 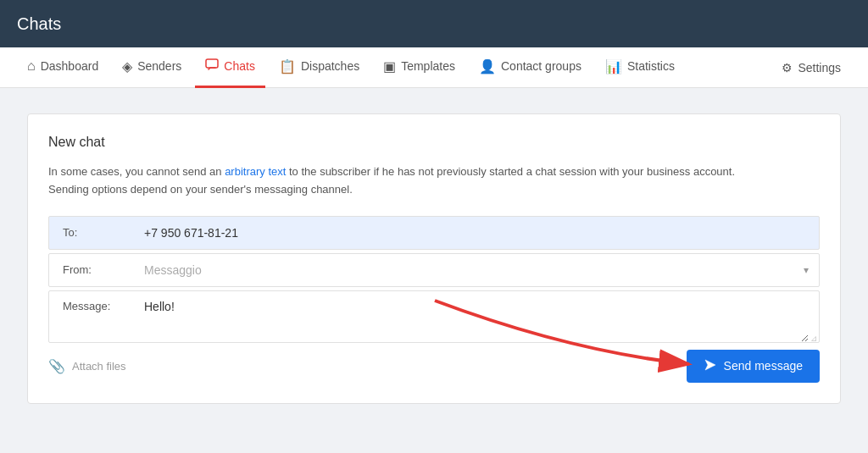 I want to click on app-header: Chats, so click(x=434, y=24).